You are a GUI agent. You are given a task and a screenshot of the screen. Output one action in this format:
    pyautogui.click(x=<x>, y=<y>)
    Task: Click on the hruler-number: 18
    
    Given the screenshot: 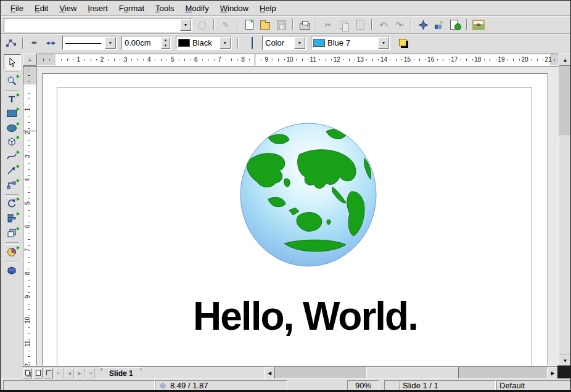 What is the action you would take?
    pyautogui.click(x=477, y=59)
    